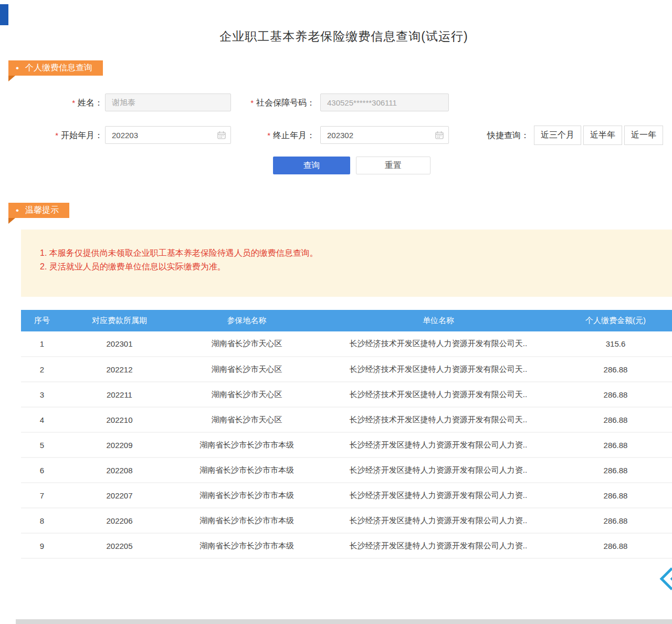  What do you see at coordinates (393, 165) in the screenshot?
I see `reset-button: 重置` at bounding box center [393, 165].